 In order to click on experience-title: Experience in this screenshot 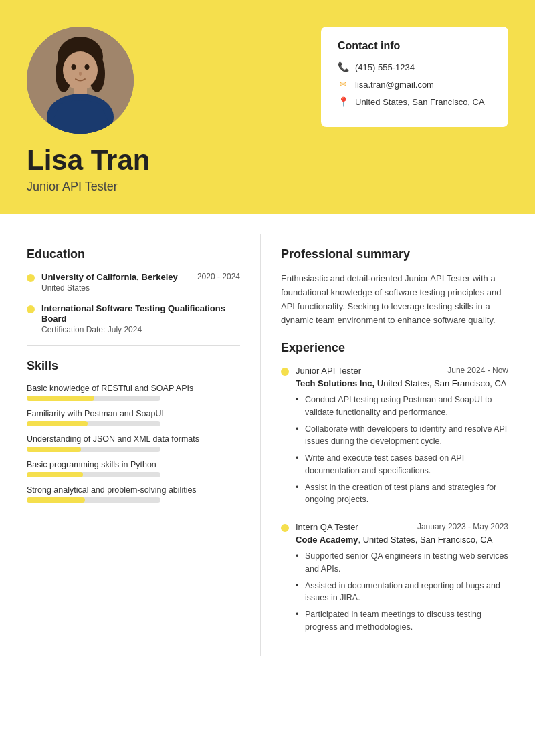, I will do `click(395, 348)`.